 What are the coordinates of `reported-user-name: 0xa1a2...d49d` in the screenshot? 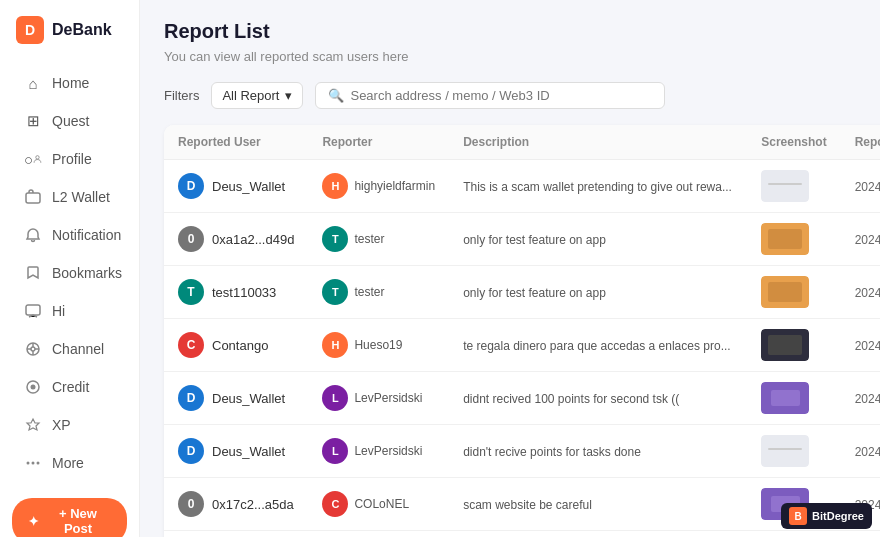 It's located at (253, 240).